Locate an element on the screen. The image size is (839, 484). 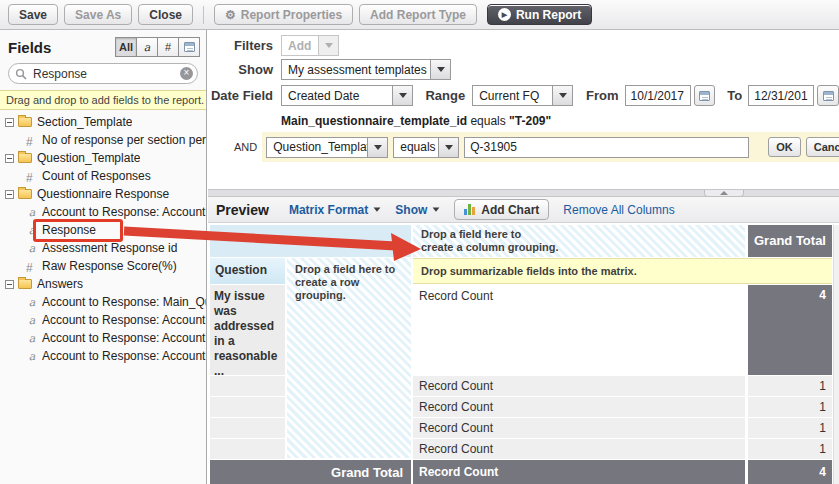
matrix-corner-cell is located at coordinates (310, 241).